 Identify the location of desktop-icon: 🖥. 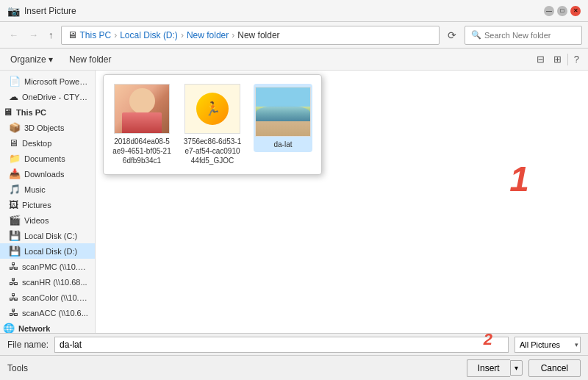
(13, 143).